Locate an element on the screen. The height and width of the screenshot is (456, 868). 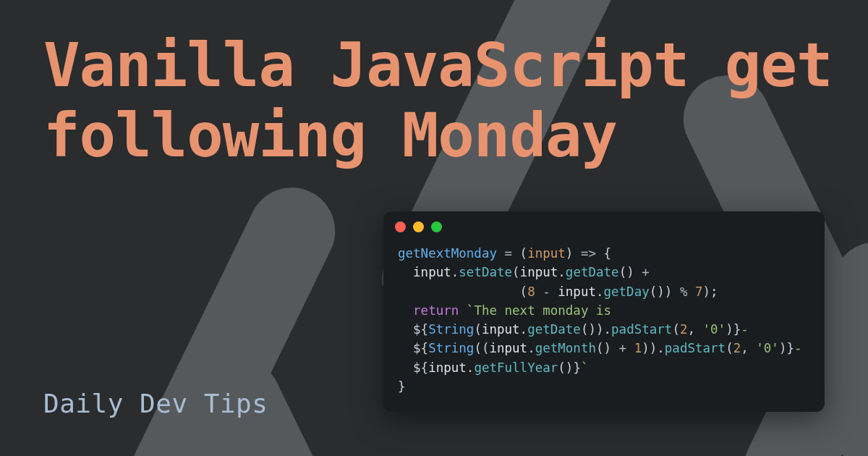
window-traffic-lights is located at coordinates (604, 226).